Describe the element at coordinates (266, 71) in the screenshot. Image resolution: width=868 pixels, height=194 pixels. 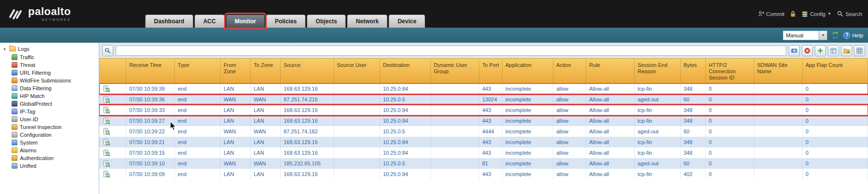
I see `column-header-to-zone: To Zone` at that location.